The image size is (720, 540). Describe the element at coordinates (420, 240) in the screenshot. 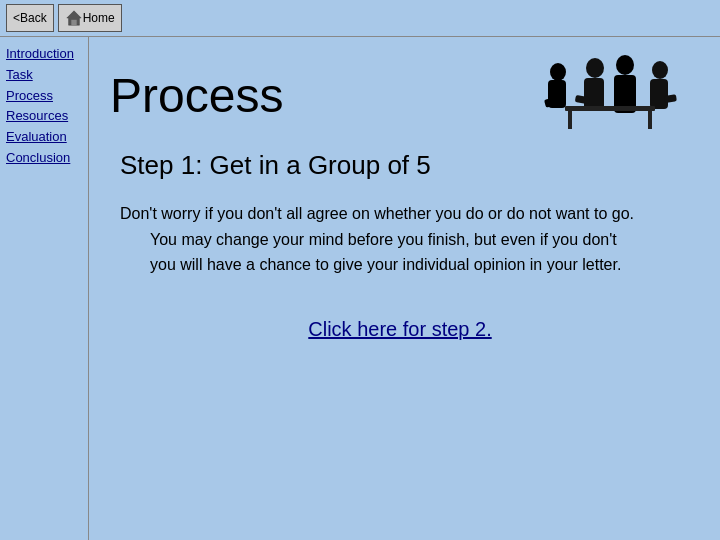

I see `body-line2: You may change your mind before you fini…` at that location.